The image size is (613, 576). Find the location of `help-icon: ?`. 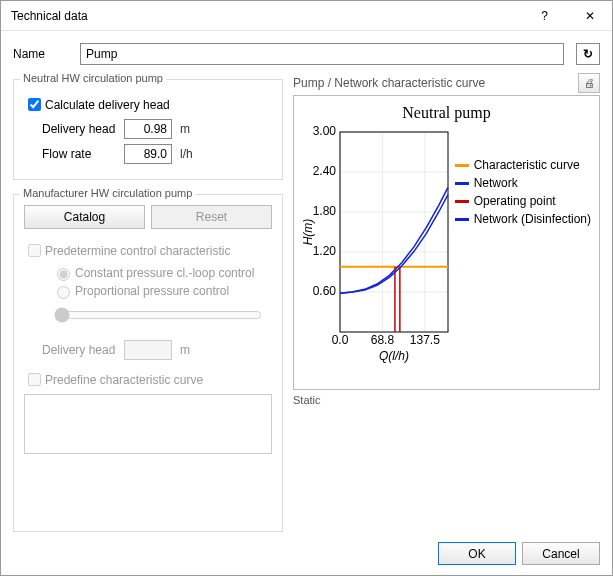

help-icon: ? is located at coordinates (544, 16).